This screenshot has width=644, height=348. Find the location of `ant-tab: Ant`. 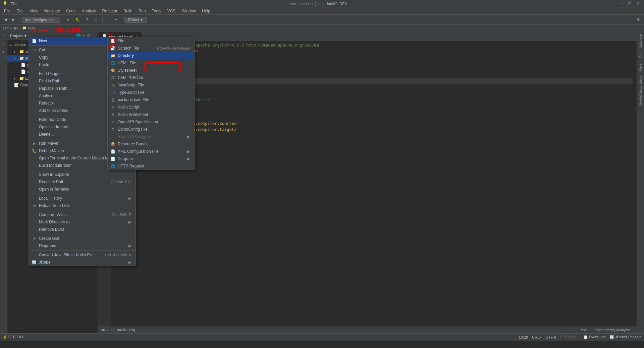

ant-tab: Ant is located at coordinates (641, 55).